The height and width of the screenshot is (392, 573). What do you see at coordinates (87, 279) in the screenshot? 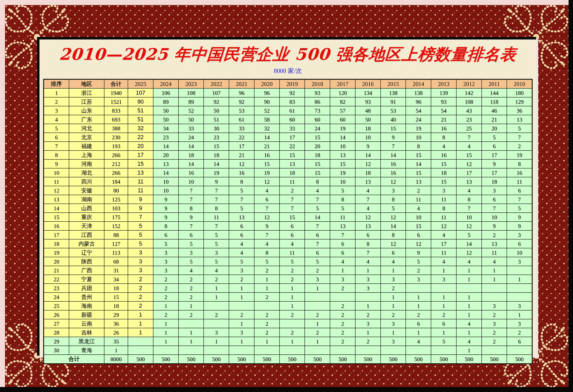
I see `cell-region: 宁夏` at bounding box center [87, 279].